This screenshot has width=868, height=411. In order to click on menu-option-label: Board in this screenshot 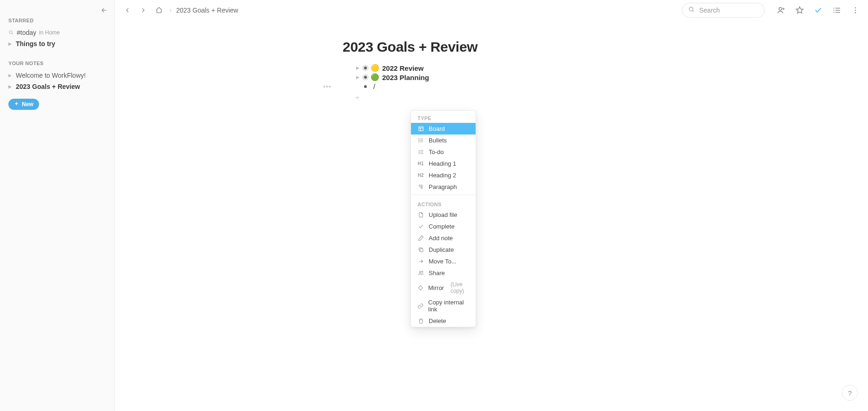, I will do `click(437, 128)`.